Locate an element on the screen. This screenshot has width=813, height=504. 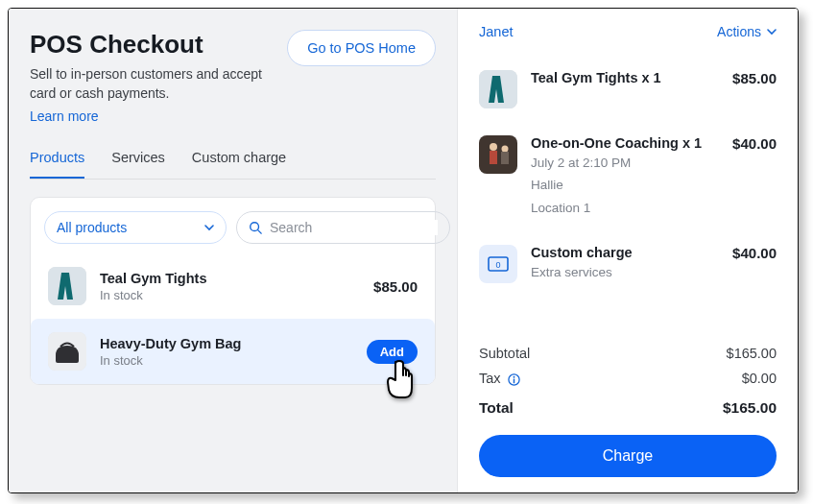
page-title: POS Checkout is located at coordinates (155, 44).